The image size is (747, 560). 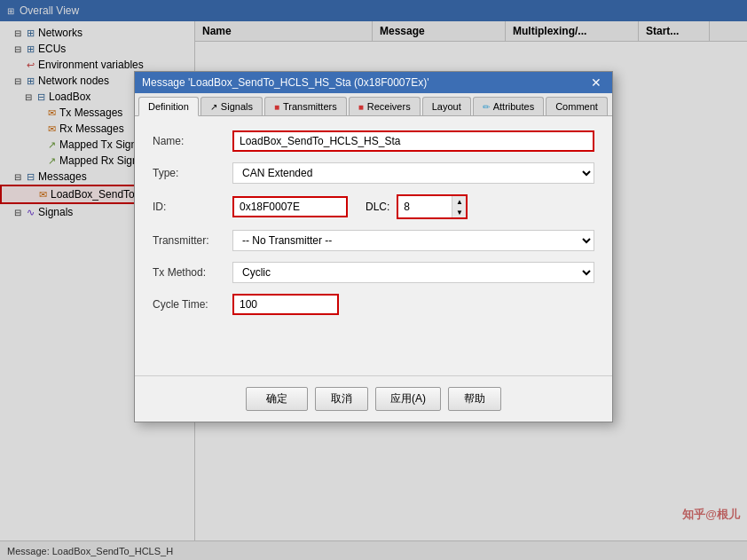 I want to click on cycle-time-input, so click(x=286, y=304).